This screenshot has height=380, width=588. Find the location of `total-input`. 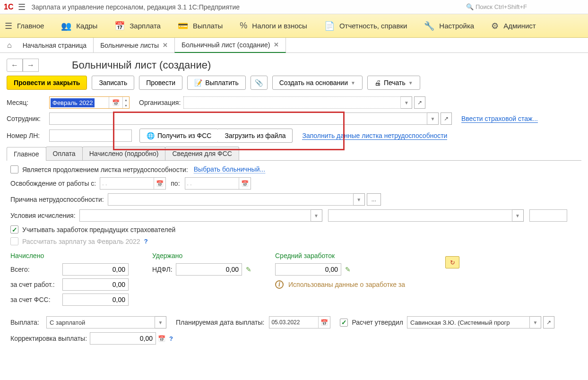

total-input is located at coordinates (95, 269).